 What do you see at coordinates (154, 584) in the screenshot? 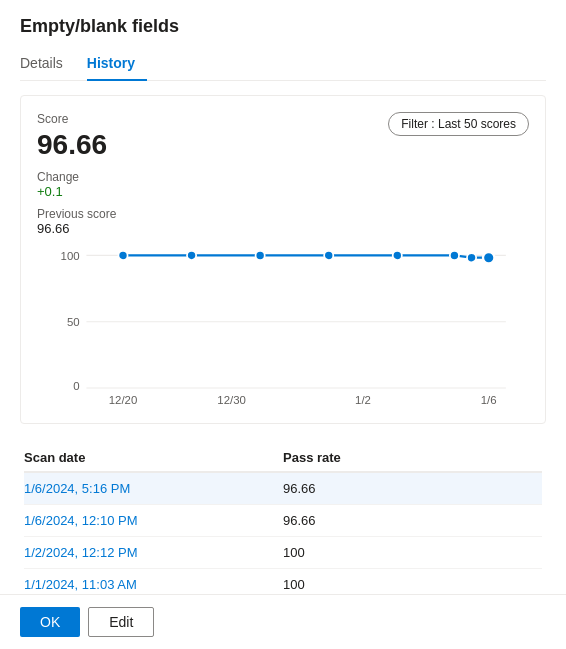
I see `scan-date-cell: 1/1/2024, 11:03 AM` at bounding box center [154, 584].